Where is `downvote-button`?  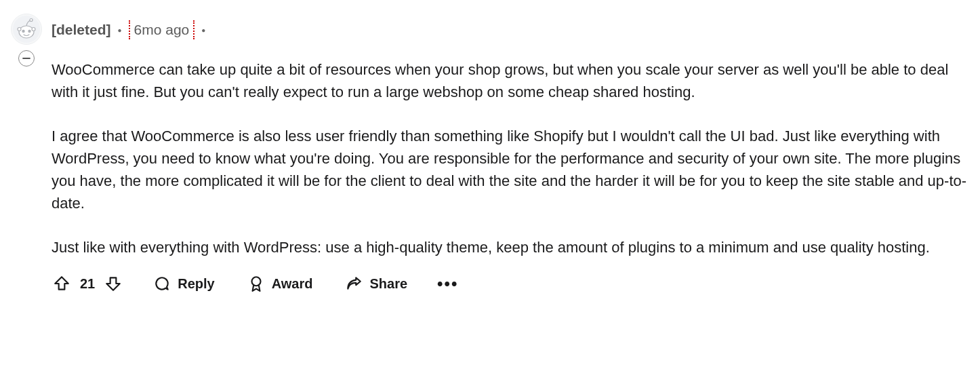 downvote-button is located at coordinates (113, 284).